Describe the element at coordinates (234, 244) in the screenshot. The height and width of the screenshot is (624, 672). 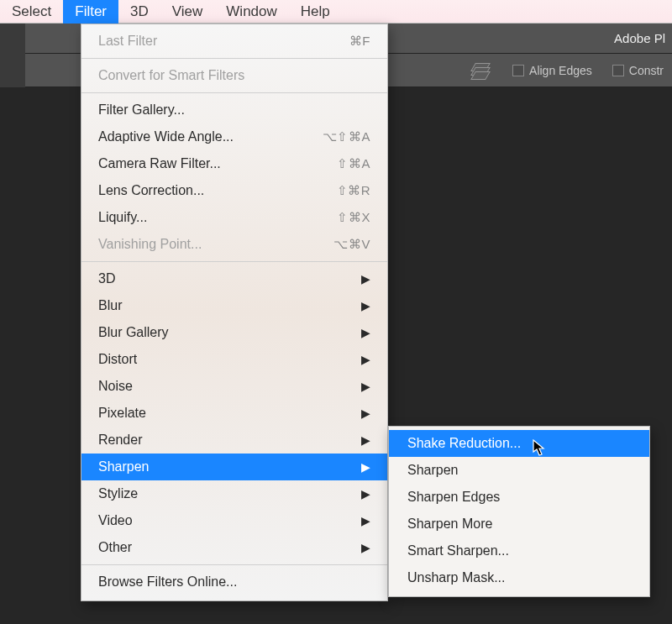
I see `menu-item-vanishing-point: Vanishing Point... ⌥⌘V` at that location.